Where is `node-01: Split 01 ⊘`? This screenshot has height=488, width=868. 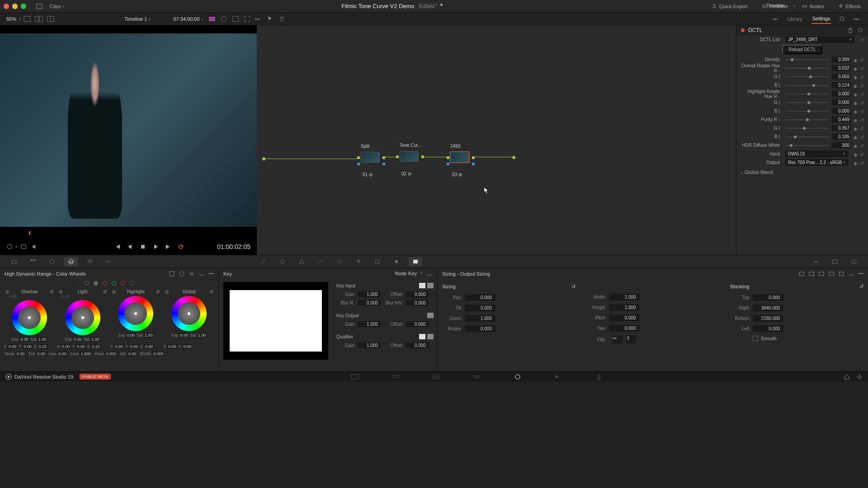
node-01: Split 01 ⊘ is located at coordinates (371, 161).